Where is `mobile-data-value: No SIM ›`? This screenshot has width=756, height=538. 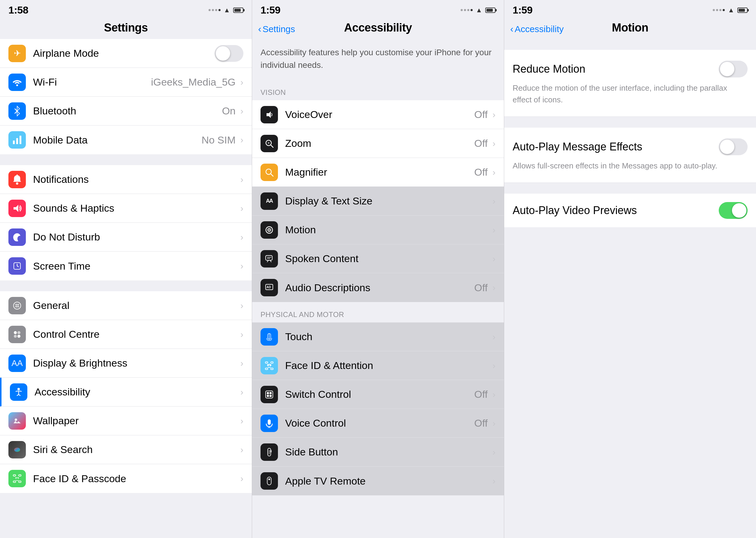
mobile-data-value: No SIM › is located at coordinates (222, 140).